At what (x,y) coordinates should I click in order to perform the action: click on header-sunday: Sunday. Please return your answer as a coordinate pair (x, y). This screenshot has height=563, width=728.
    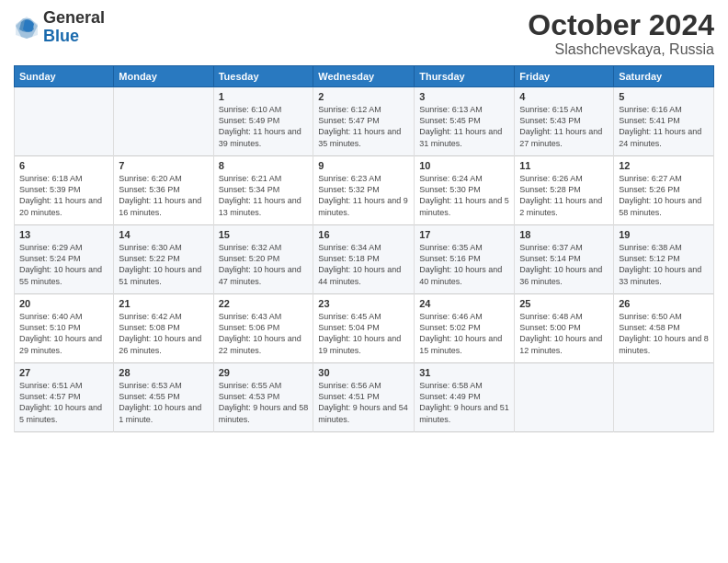
    Looking at the image, I should click on (64, 77).